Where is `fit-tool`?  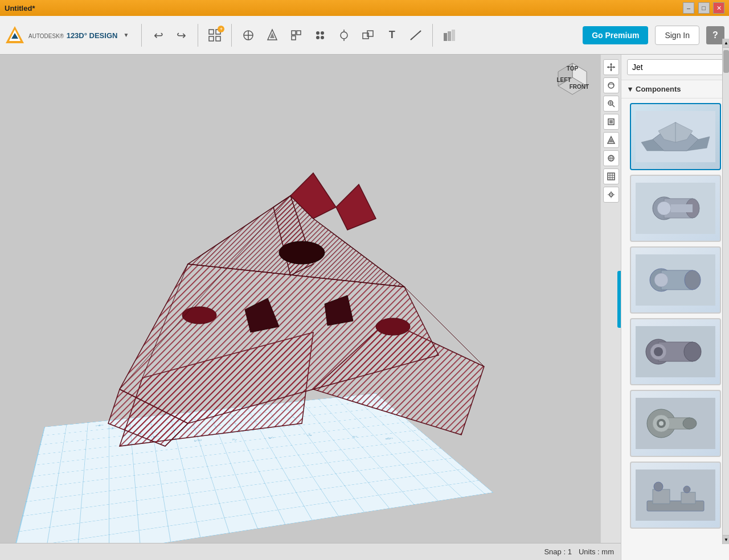
fit-tool is located at coordinates (611, 122).